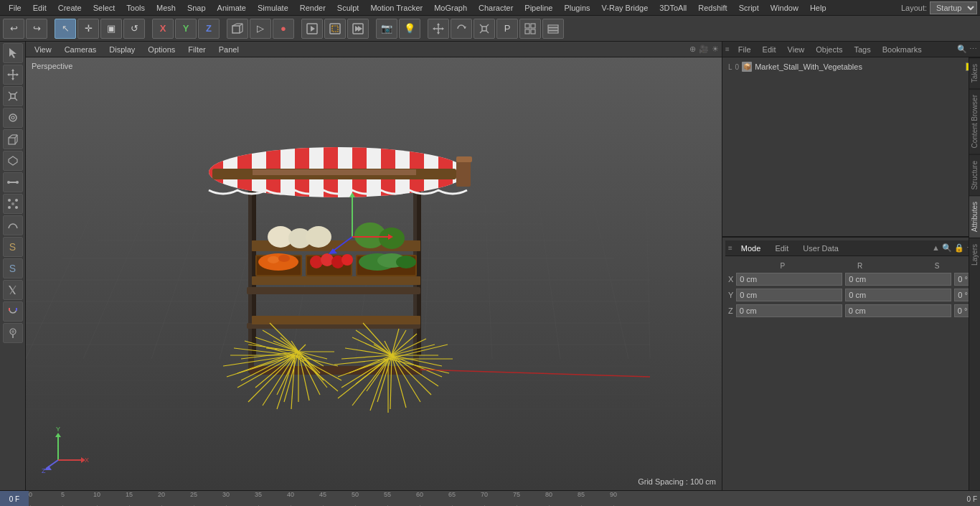 The image size is (980, 506). I want to click on menu-plugins: Plugins, so click(577, 8).